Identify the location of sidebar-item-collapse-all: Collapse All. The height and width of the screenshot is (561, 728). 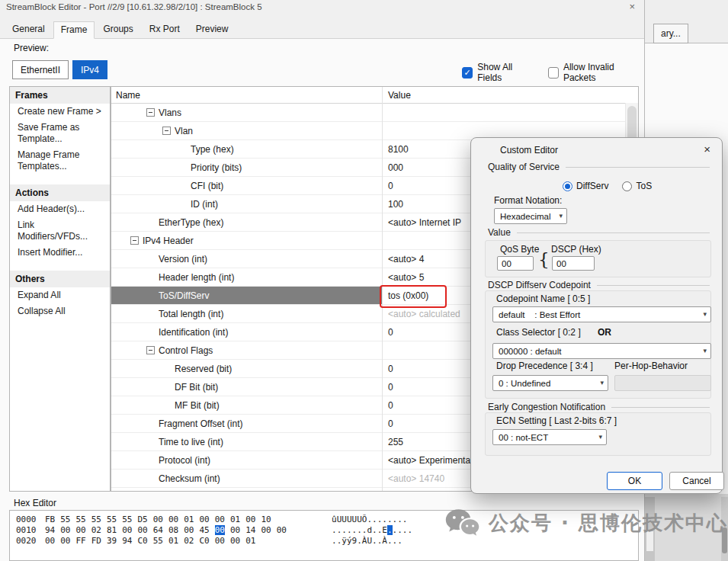
(59, 311).